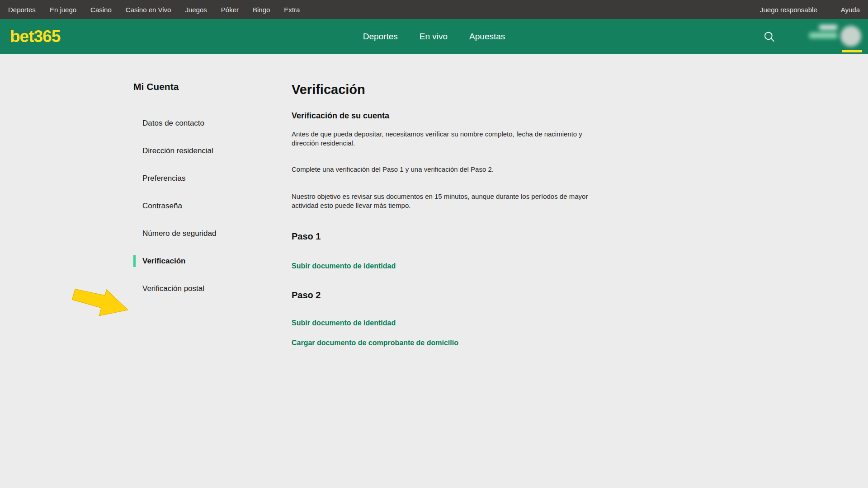 The image size is (868, 488). What do you see at coordinates (164, 178) in the screenshot?
I see `sidebar-item-label: Preferencias` at bounding box center [164, 178].